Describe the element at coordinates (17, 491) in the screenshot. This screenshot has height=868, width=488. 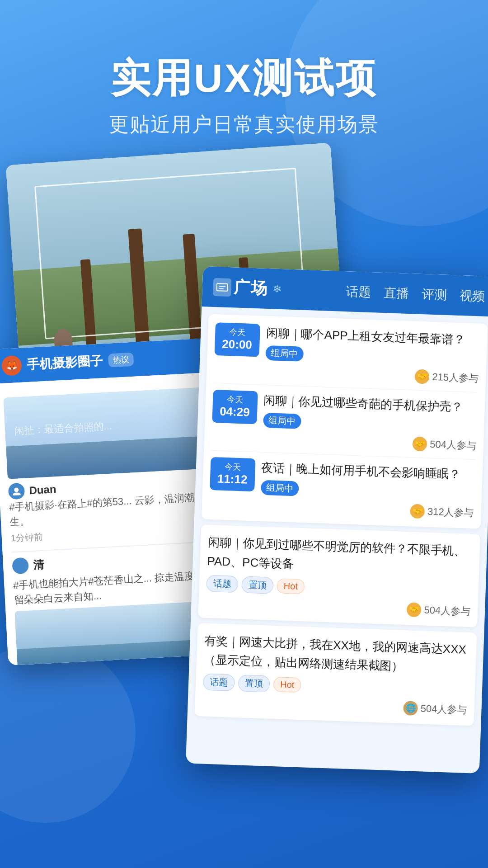
I see `post-user-avatar` at that location.